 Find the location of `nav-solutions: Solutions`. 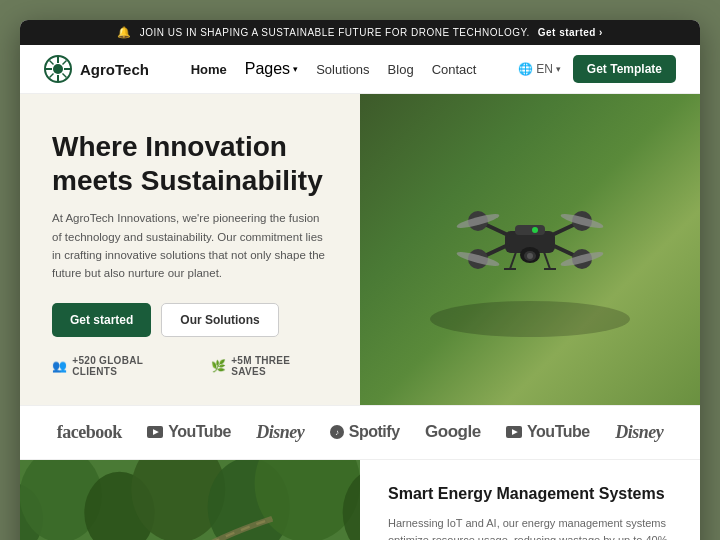

nav-solutions: Solutions is located at coordinates (342, 70).